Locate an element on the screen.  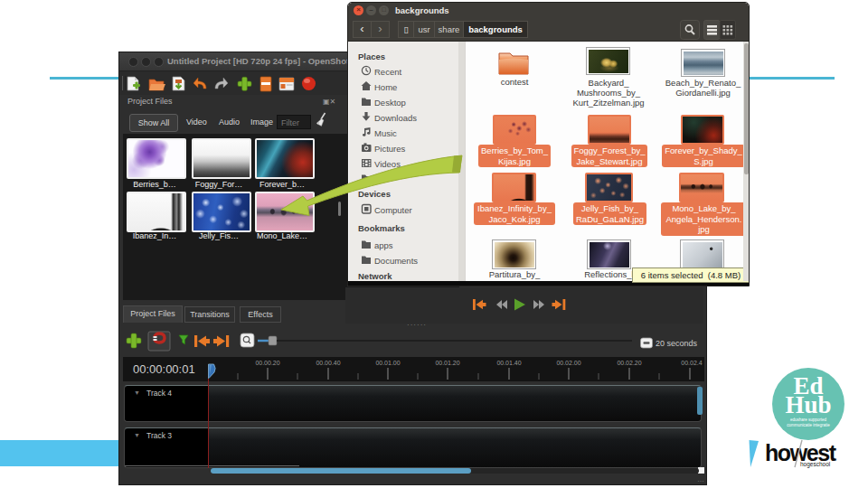
svg-text: 00.01.00 is located at coordinates (387, 363).